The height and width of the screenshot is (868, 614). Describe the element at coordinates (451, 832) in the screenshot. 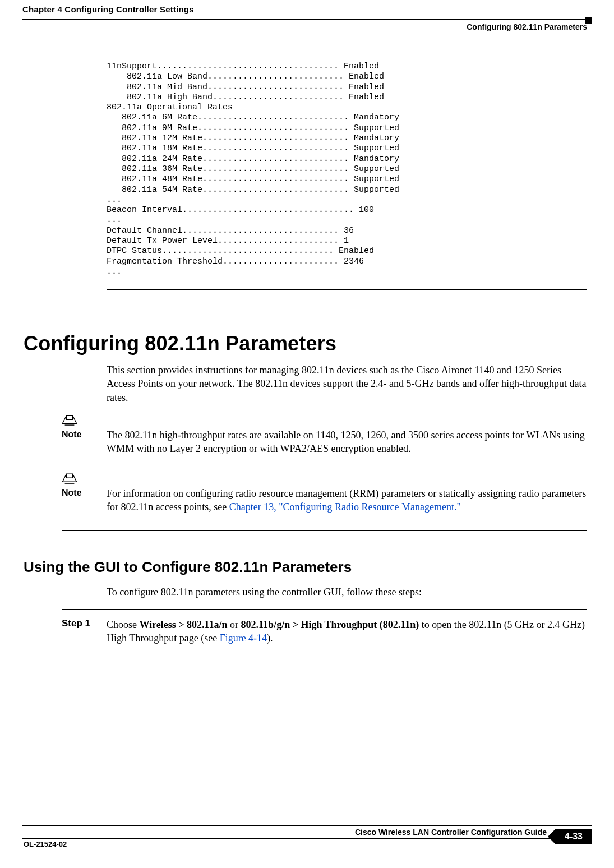

I see `footer-guide-title: Cisco Wireless LAN Controller Configurat…` at that location.